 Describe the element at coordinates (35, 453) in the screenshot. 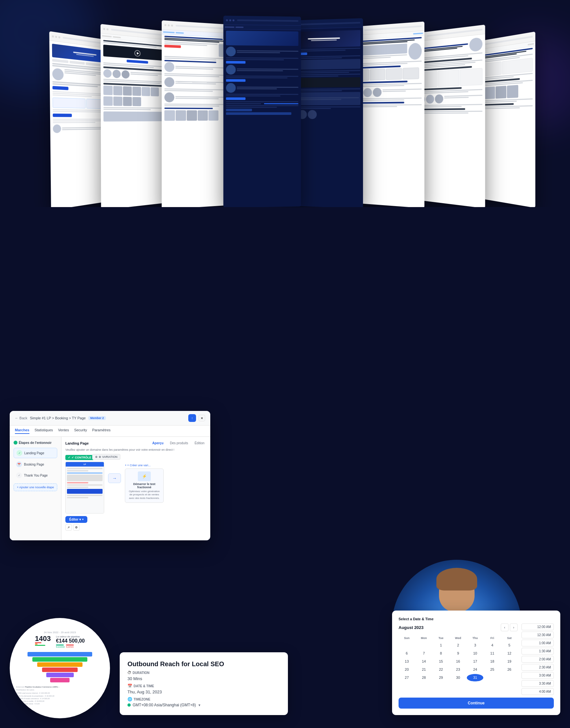

I see `funnel-step-landing: ✓ Landing Page` at that location.